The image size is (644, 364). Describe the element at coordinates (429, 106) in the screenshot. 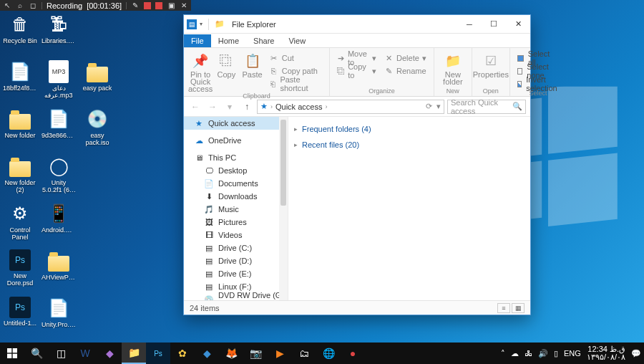

I see `refresh-icon: ⟳` at that location.